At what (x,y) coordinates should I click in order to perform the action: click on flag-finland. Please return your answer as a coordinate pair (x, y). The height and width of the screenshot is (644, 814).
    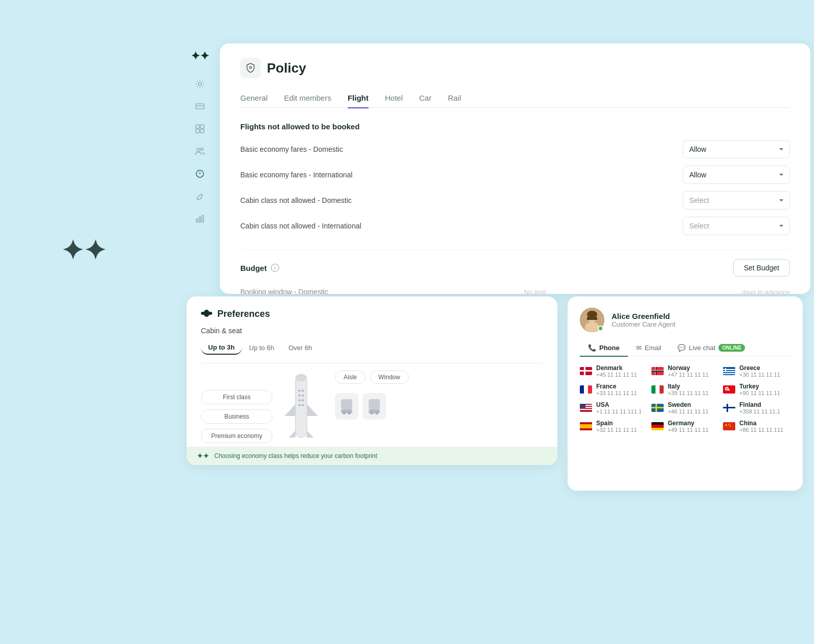
    Looking at the image, I should click on (729, 408).